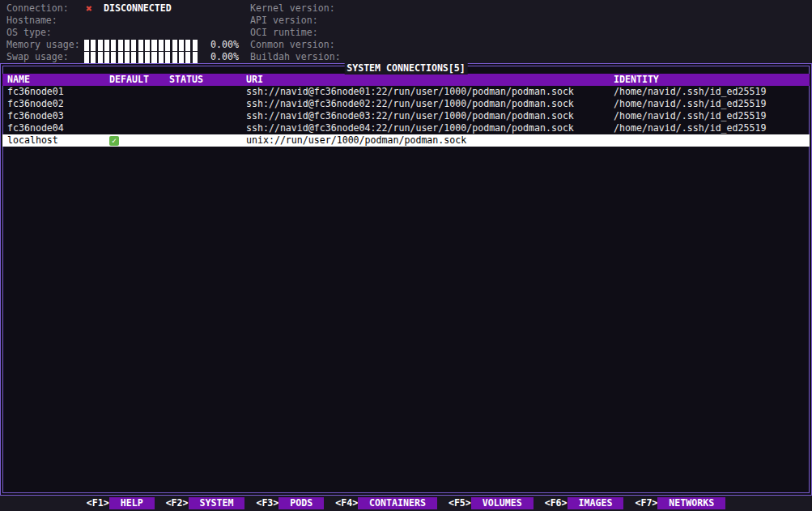 The height and width of the screenshot is (511, 812). Describe the element at coordinates (206, 504) in the screenshot. I see `fkey-system: <F2> SYSTEM` at that location.